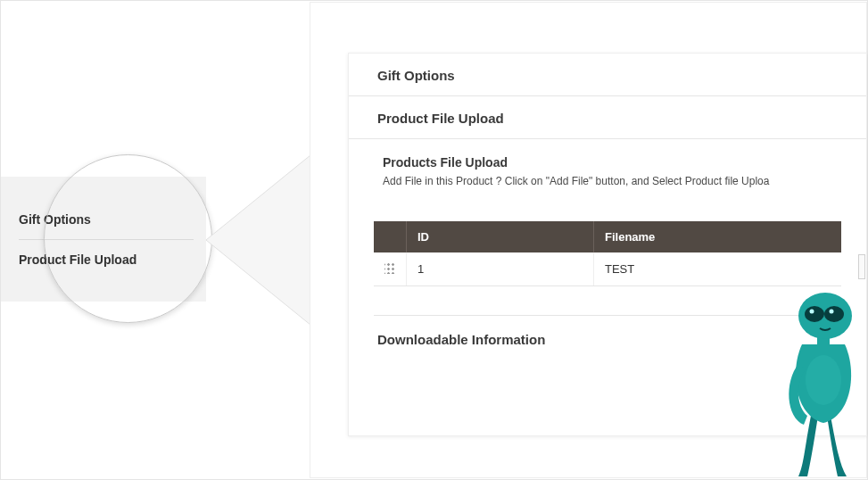 This screenshot has width=868, height=480. What do you see at coordinates (608, 269) in the screenshot?
I see `table-row: 1 TEST` at bounding box center [608, 269].